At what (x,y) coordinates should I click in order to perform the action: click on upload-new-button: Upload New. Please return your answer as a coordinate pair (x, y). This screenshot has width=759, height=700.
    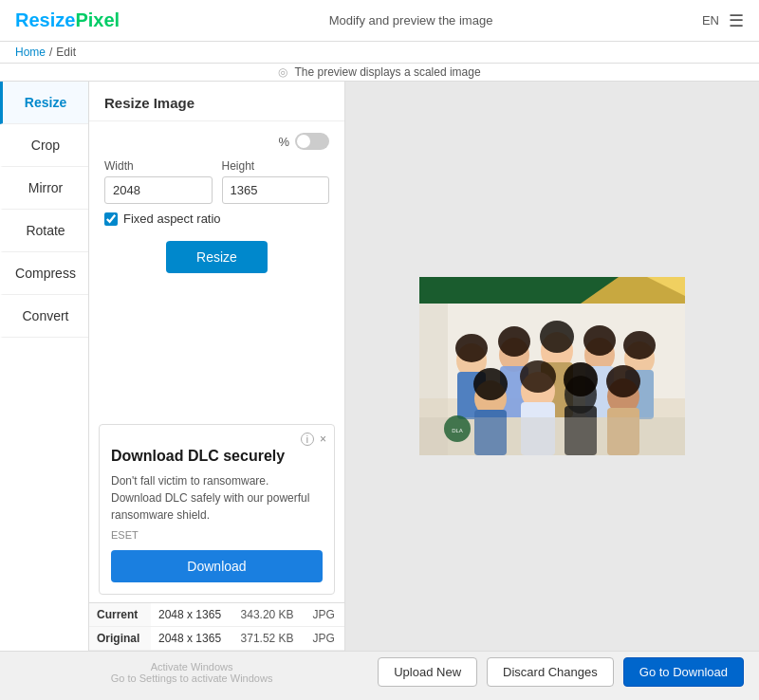
    Looking at the image, I should click on (427, 672).